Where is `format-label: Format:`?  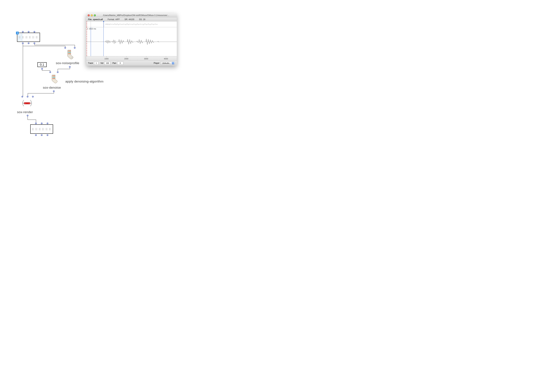 format-label: Format: is located at coordinates (111, 19).